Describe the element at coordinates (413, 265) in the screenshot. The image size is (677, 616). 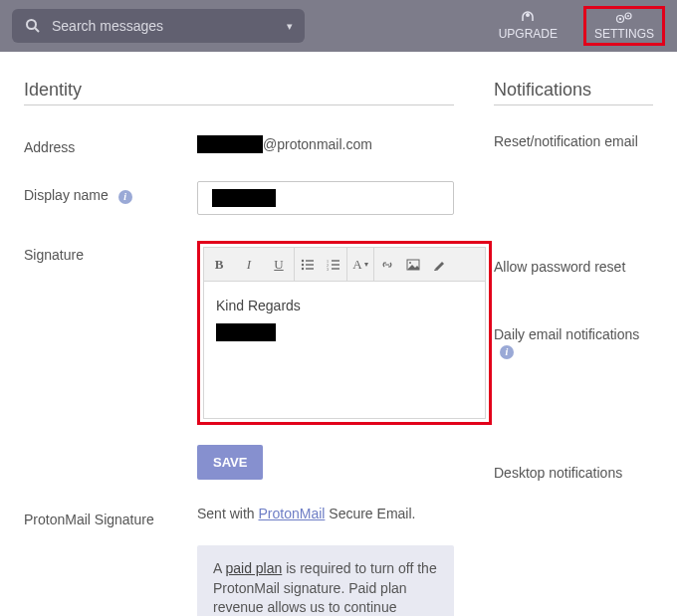
I see `image-button` at that location.